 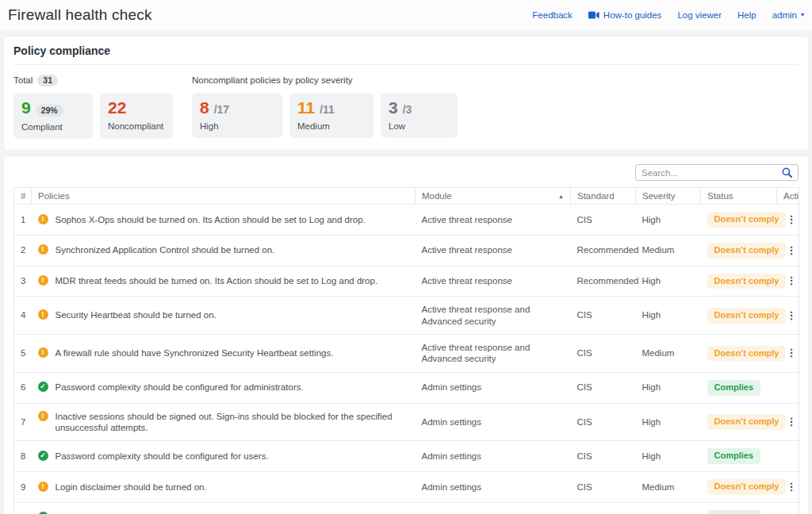 I want to click on section-title: Policy compliance, so click(x=406, y=55).